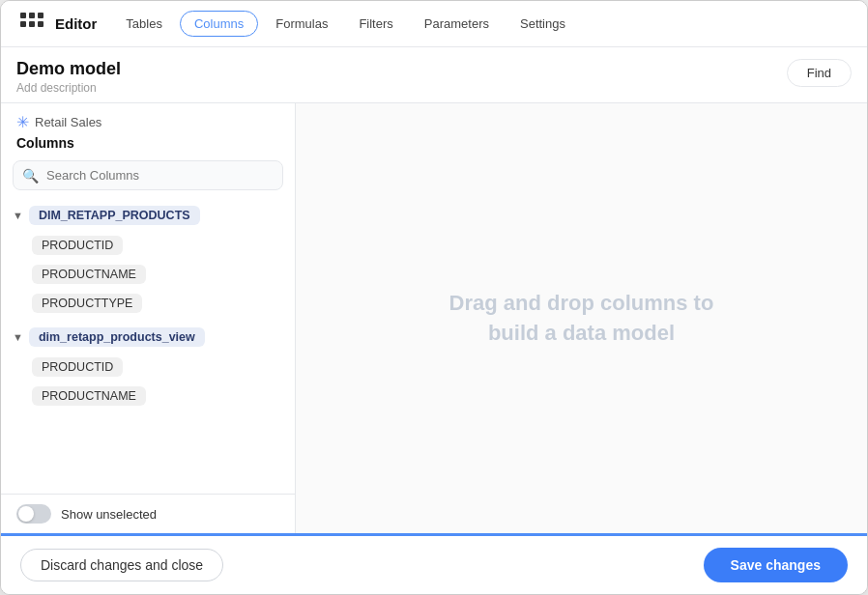  Describe the element at coordinates (69, 88) in the screenshot. I see `model-description: Add description` at that location.